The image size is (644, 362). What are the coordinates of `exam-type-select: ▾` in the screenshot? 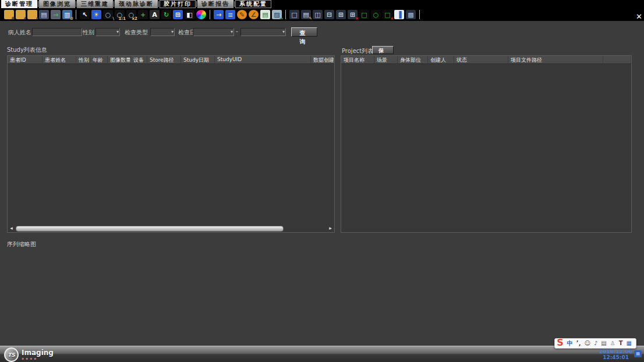 It's located at (162, 32).